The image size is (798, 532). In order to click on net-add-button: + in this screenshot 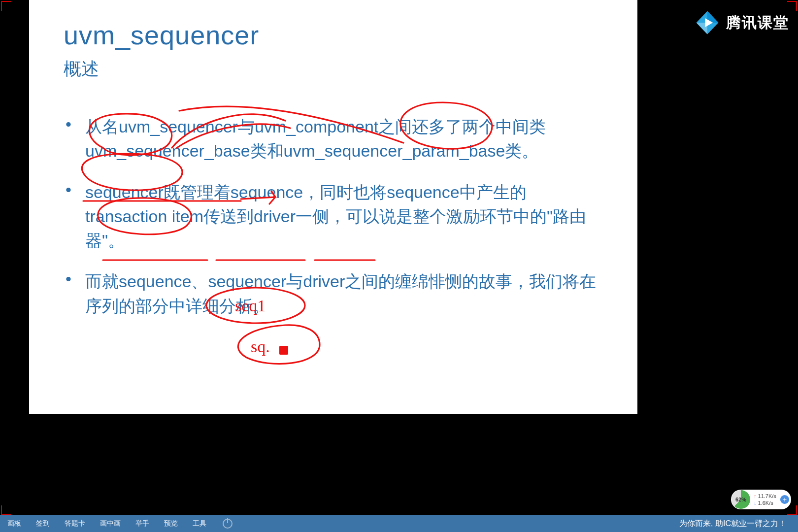, I will do `click(785, 499)`.